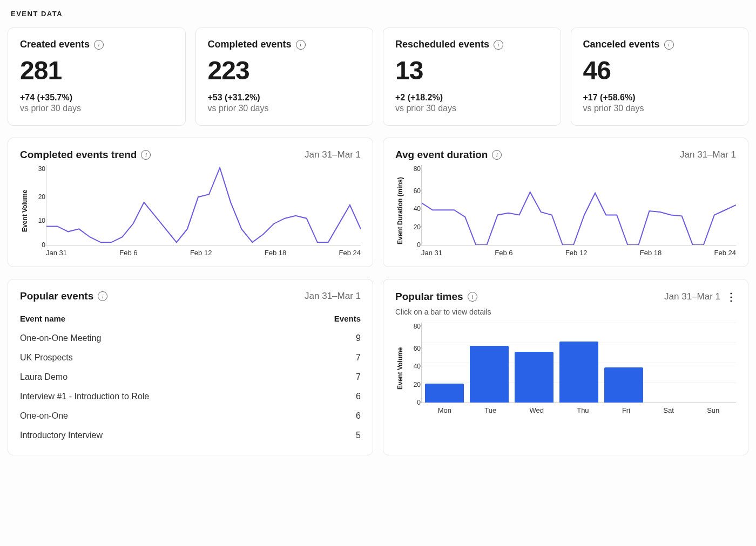  I want to click on stat-label: Created events, so click(55, 44).